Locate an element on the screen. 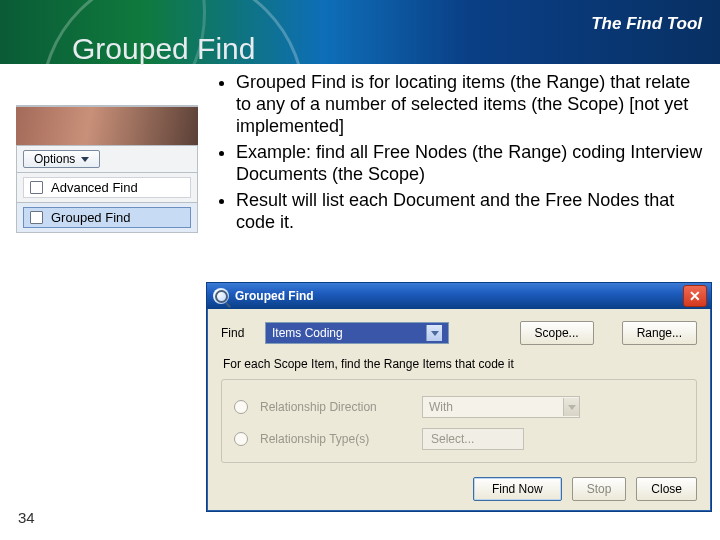 The height and width of the screenshot is (540, 720). stop-button: Stop is located at coordinates (600, 489).